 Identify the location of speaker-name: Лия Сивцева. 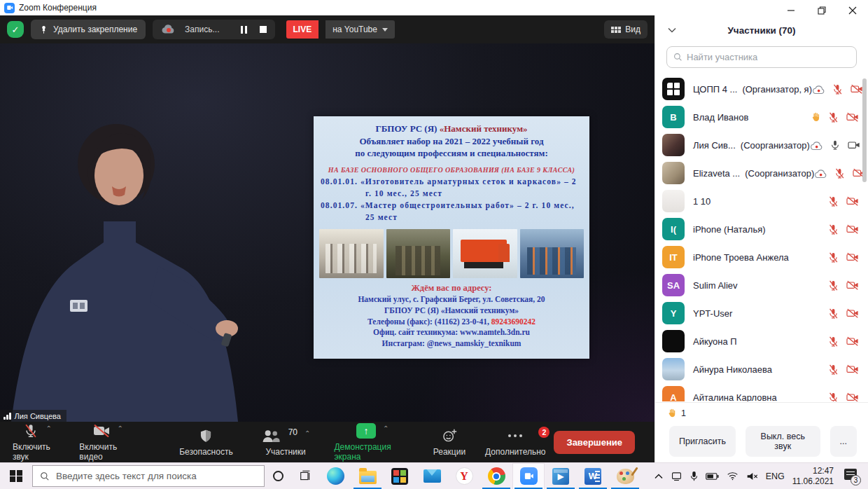
(38, 416).